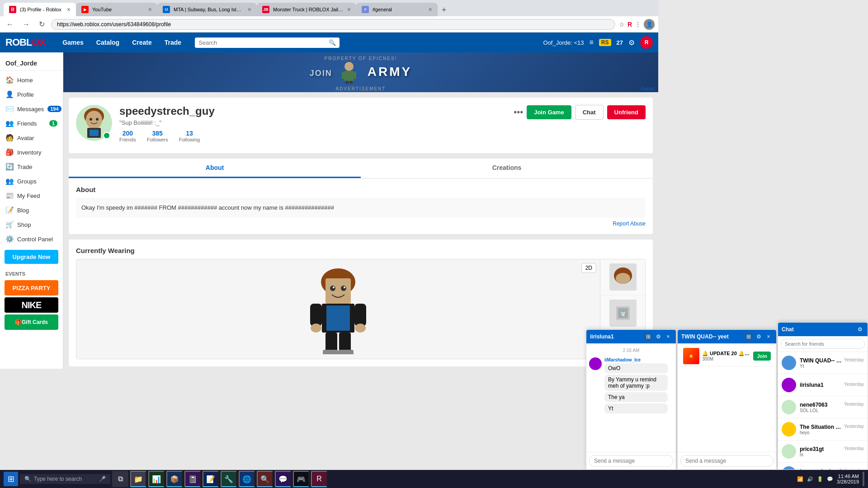 The image size is (868, 488). What do you see at coordinates (338, 309) in the screenshot?
I see `avatar-3d-view: 2D` at bounding box center [338, 309].